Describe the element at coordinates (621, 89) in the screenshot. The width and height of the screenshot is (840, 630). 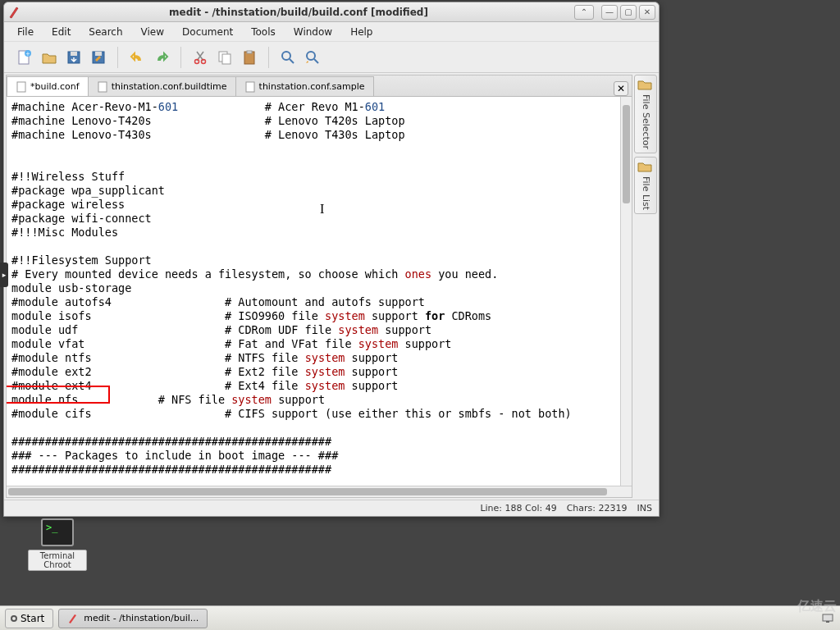
I see `tab-close-button: ✕` at that location.